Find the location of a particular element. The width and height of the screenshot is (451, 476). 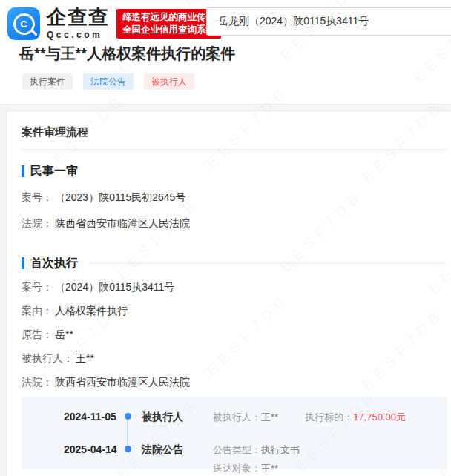

qcc-logo-tail is located at coordinates (34, 33).